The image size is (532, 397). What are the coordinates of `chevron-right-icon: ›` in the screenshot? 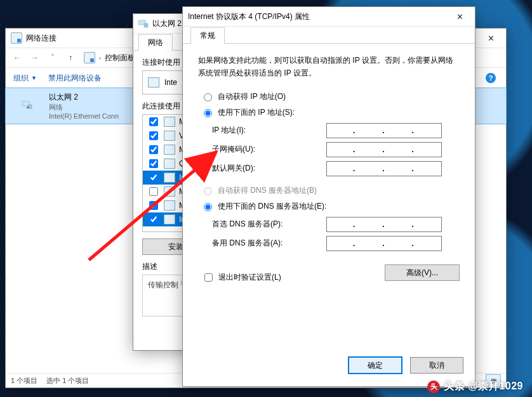 It's located at (100, 58).